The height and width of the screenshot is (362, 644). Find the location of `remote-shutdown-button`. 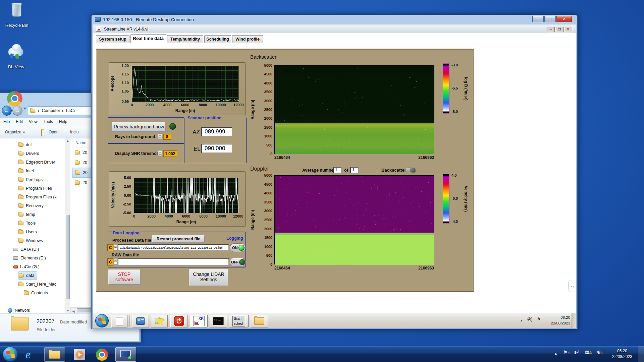

remote-shutdown-button is located at coordinates (179, 321).